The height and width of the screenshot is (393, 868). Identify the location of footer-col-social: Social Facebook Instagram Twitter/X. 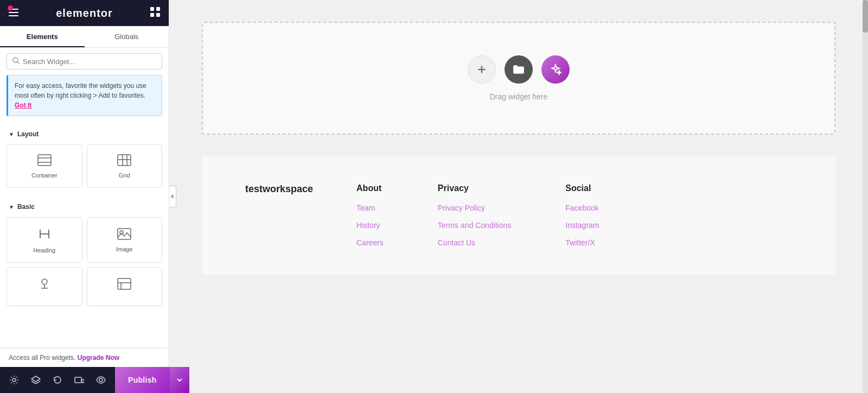
(582, 215).